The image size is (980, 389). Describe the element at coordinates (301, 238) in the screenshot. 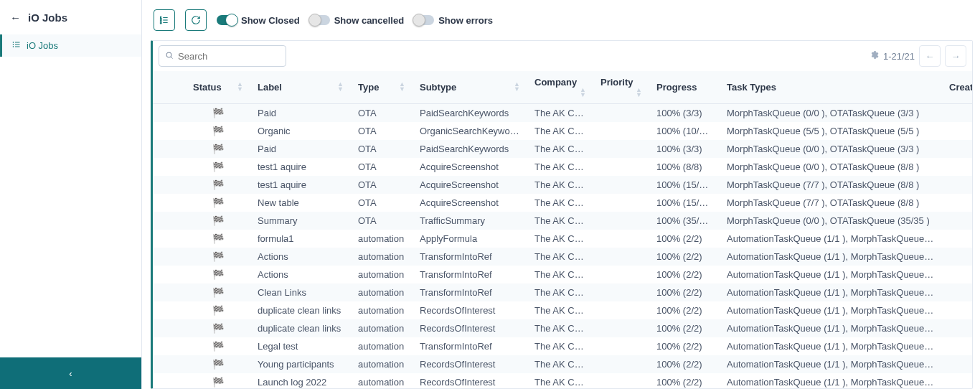

I see `label-cell: formula1` at that location.